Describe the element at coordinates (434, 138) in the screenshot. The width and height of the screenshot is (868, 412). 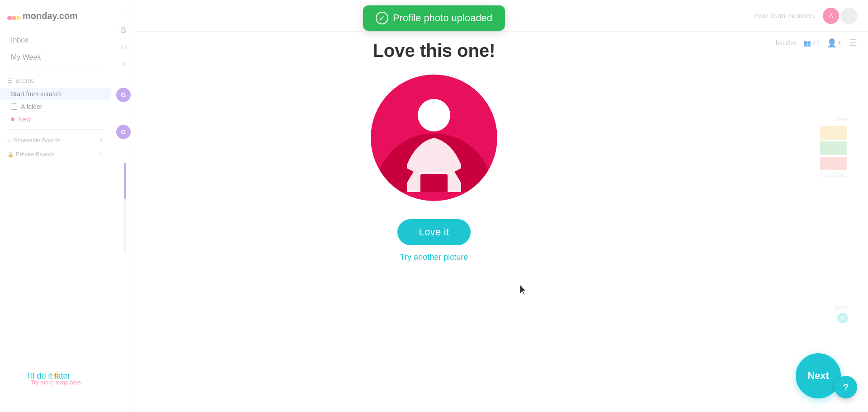
I see `profile-avatar-preview` at that location.